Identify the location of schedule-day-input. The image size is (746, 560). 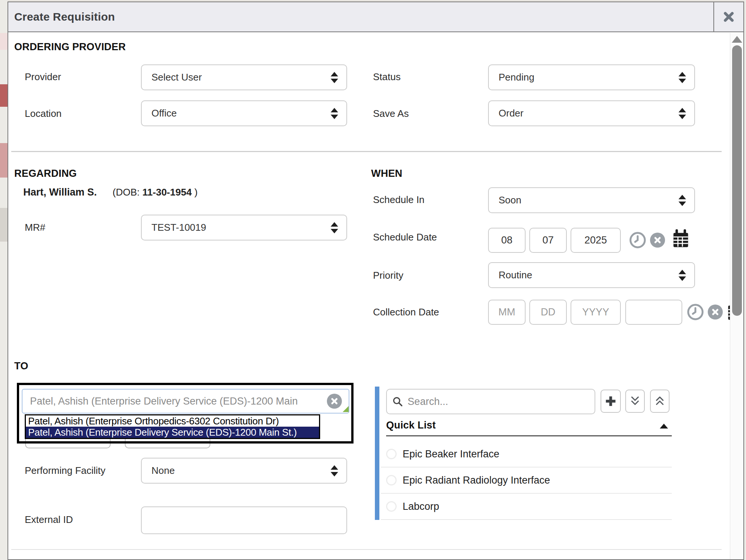
(548, 240).